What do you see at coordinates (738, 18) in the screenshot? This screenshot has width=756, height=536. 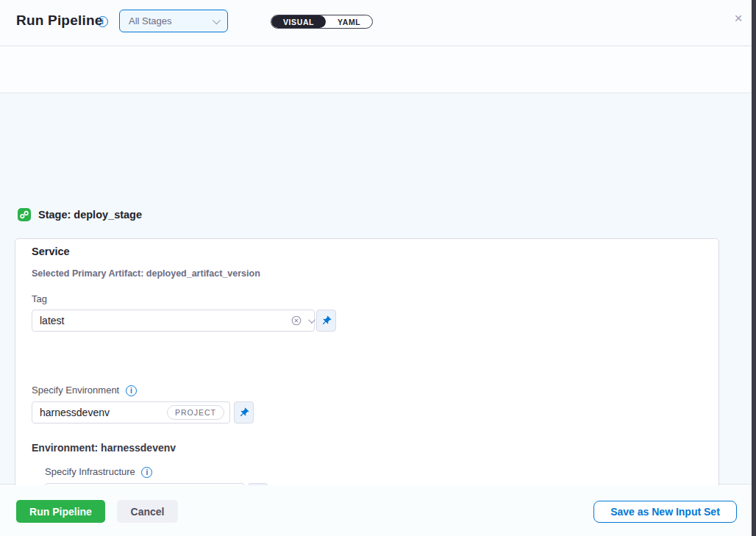 I see `close-icon: ×` at bounding box center [738, 18].